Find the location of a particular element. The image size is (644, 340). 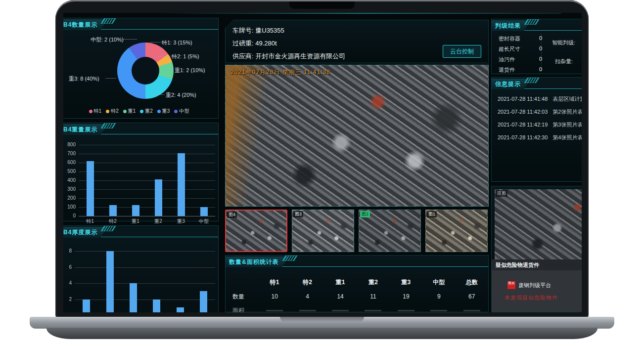

danger-alert-text: 未发现疑似危险物件 is located at coordinates (531, 298).